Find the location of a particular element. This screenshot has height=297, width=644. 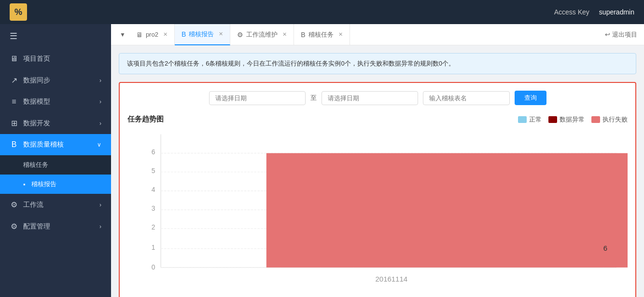

legend-anomaly-color is located at coordinates (553, 120).